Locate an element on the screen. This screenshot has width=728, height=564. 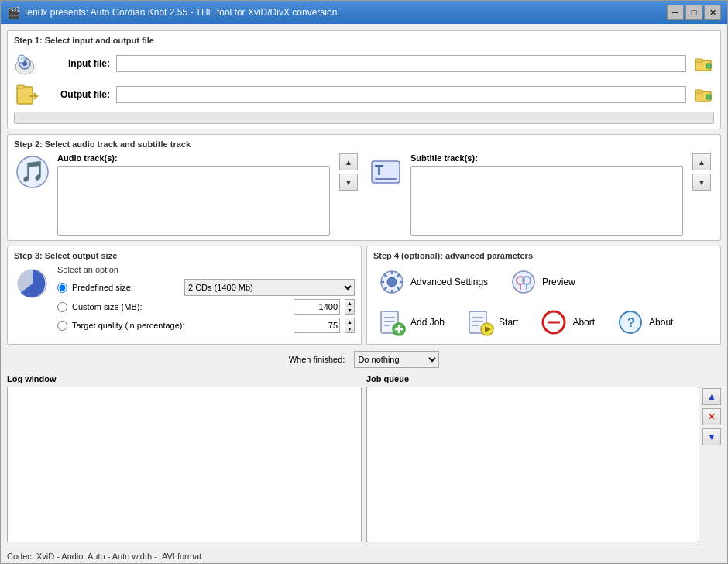
abort-icon is located at coordinates (554, 322).